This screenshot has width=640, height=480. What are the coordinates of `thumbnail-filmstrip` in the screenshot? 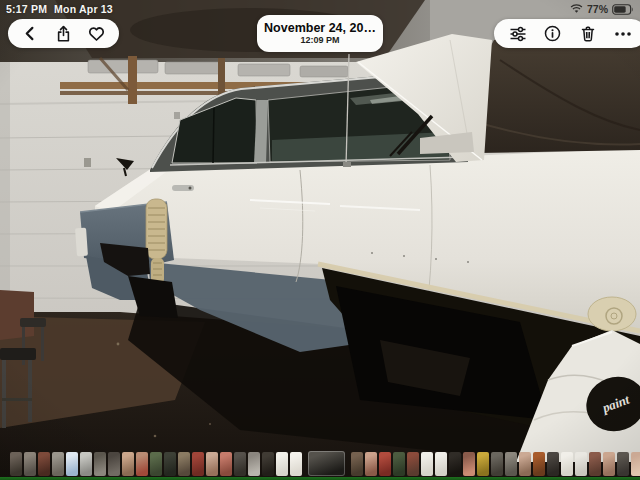 It's located at (320, 464).